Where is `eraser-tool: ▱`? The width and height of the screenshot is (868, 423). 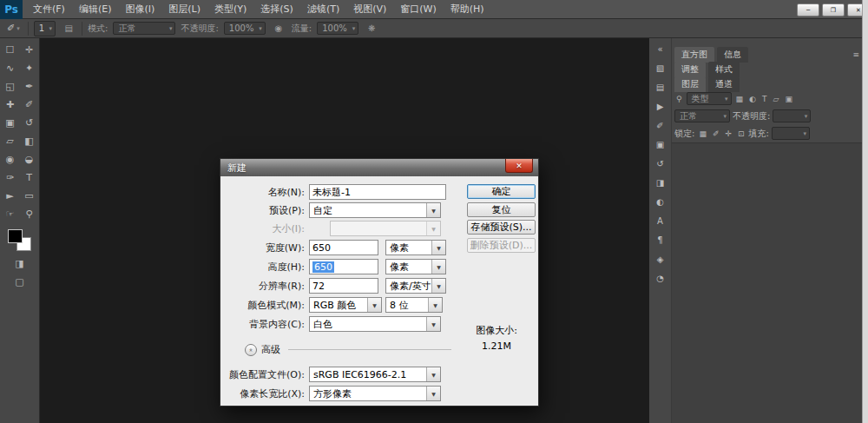 eraser-tool: ▱ is located at coordinates (10, 141).